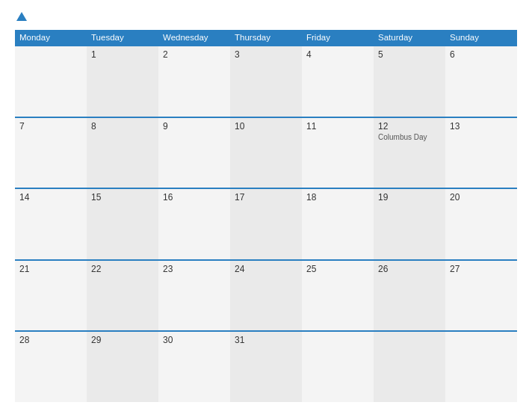 This screenshot has width=532, height=411. I want to click on header, so click(266, 17).